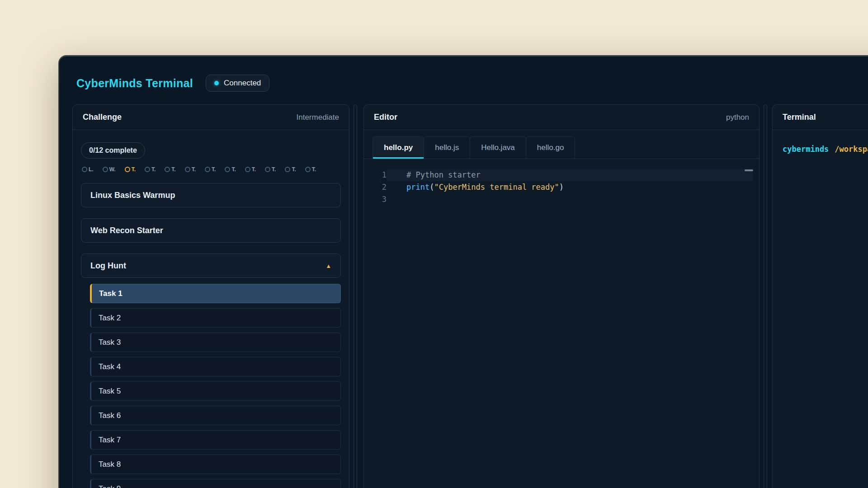 This screenshot has width=868, height=488. What do you see at coordinates (496, 187) in the screenshot?
I see `code-token: "CyberMinds terminal ready"` at bounding box center [496, 187].